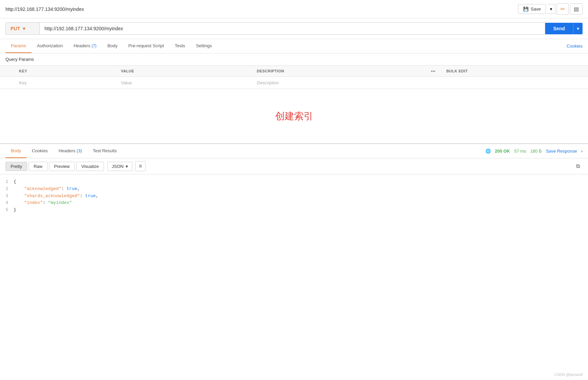 This screenshot has width=588, height=380. Describe the element at coordinates (503, 151) in the screenshot. I see `status-code: 200 OK` at that location.